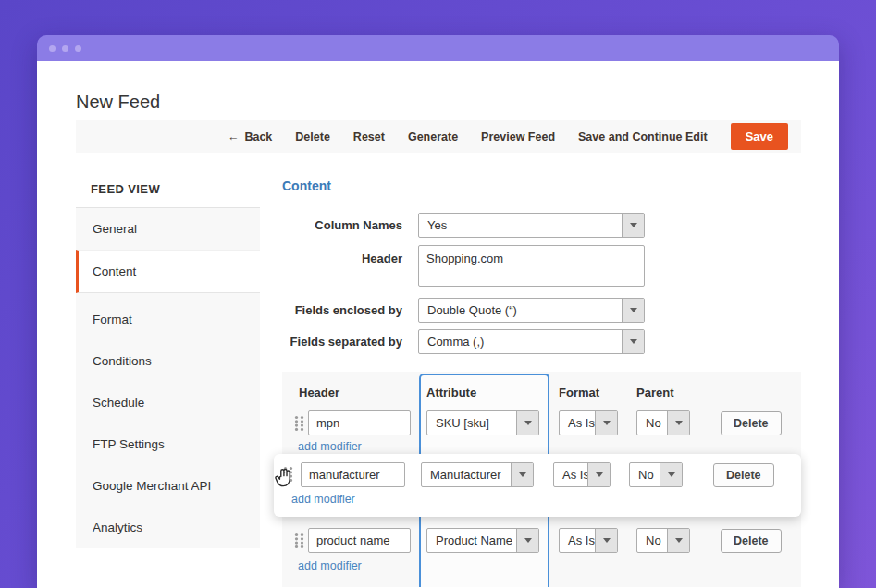 This screenshot has width=876, height=588. I want to click on sidebar-item-schedule: Schedule, so click(168, 403).